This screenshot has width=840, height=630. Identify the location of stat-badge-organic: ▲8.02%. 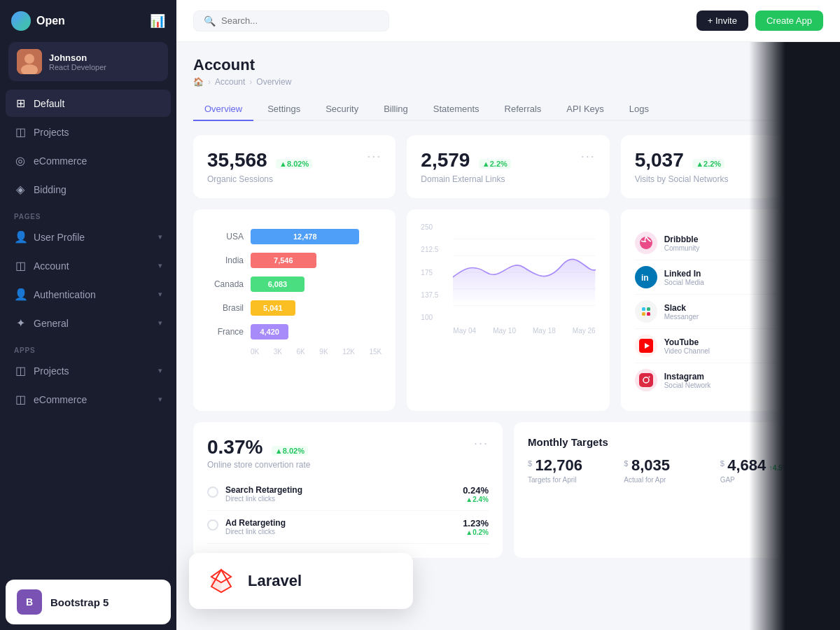
(294, 164).